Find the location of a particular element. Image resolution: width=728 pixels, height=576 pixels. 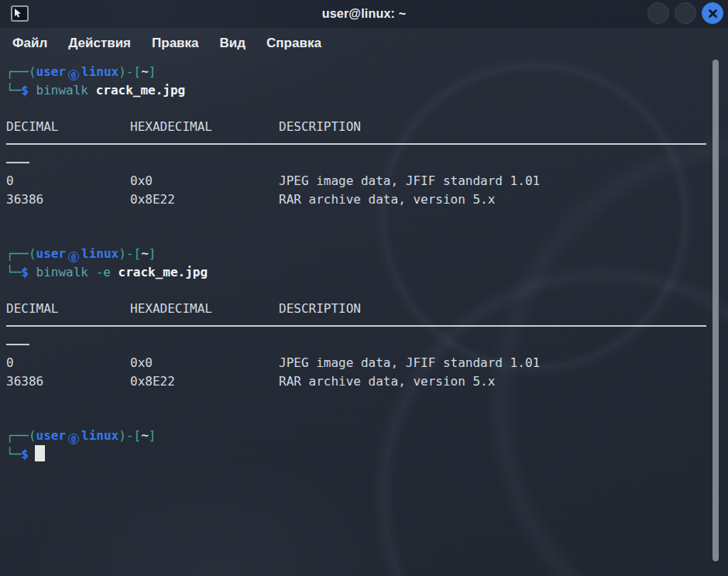

command-line: └─$ binwalk -e crack_me.jpg is located at coordinates (364, 273).